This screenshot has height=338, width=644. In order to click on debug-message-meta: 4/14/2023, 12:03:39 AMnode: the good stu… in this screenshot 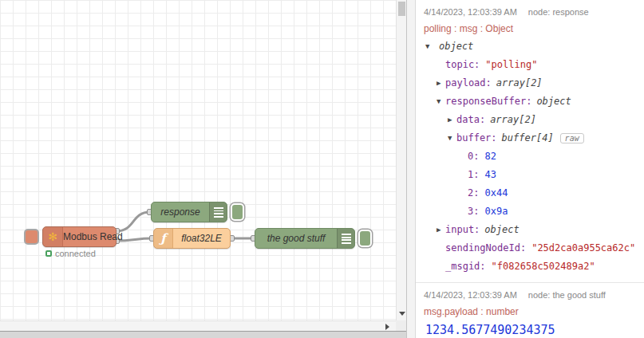, I will do `click(530, 295)`.